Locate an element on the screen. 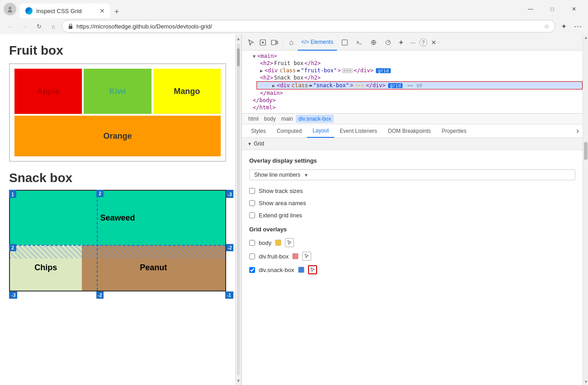  lock-icon is located at coordinates (71, 26).